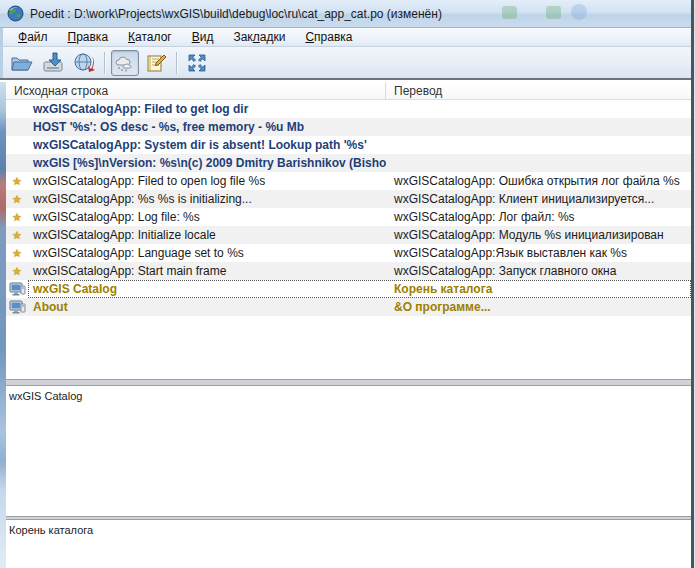 The image size is (695, 568). Describe the element at coordinates (348, 163) in the screenshot. I see `table-row: wxGIS [%s]\nVersion: %s\n(c) 2009 Dmitry…` at that location.